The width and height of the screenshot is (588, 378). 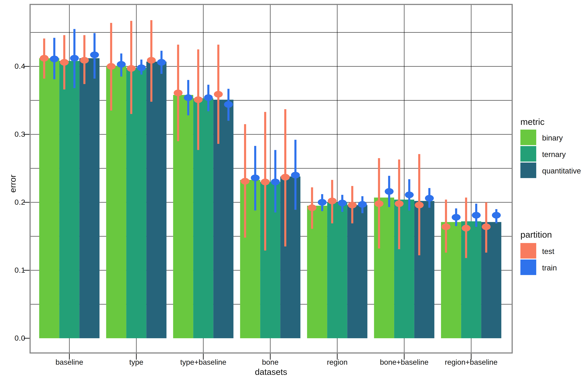 What do you see at coordinates (14, 270) in the screenshot?
I see `y-tick-label: 0.1` at bounding box center [14, 270].